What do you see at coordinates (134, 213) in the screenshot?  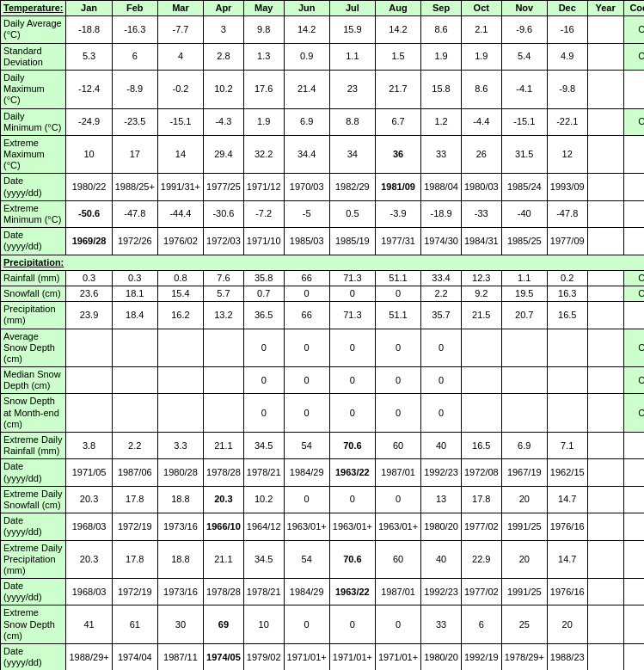 I see `cell-r6-c1: -47.8` at bounding box center [134, 213].